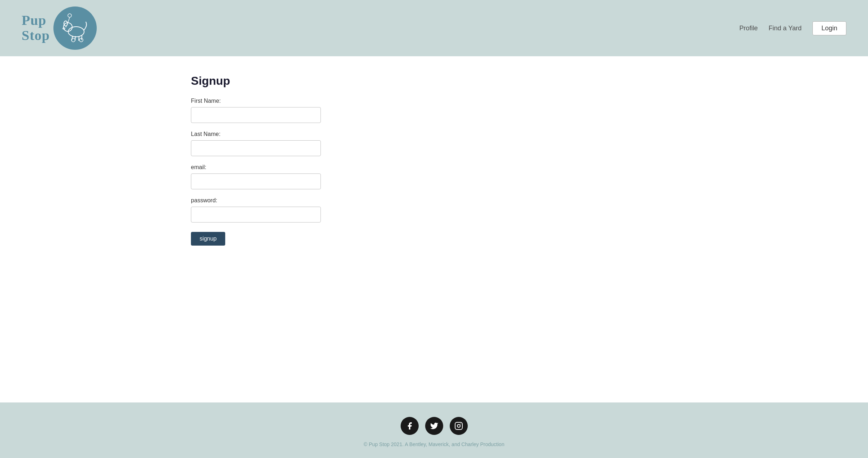 This screenshot has width=868, height=458. Describe the element at coordinates (75, 28) in the screenshot. I see `logo-icon` at that location.